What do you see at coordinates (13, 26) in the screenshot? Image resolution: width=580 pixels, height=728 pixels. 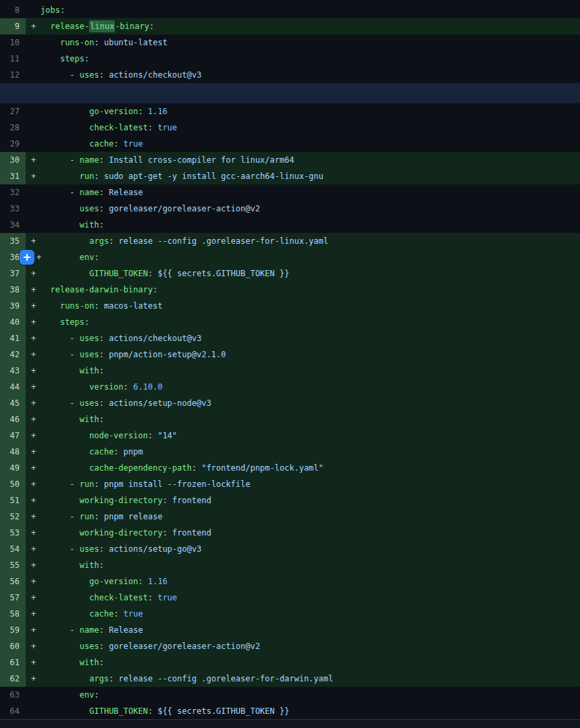 I see `line-number: 9` at bounding box center [13, 26].